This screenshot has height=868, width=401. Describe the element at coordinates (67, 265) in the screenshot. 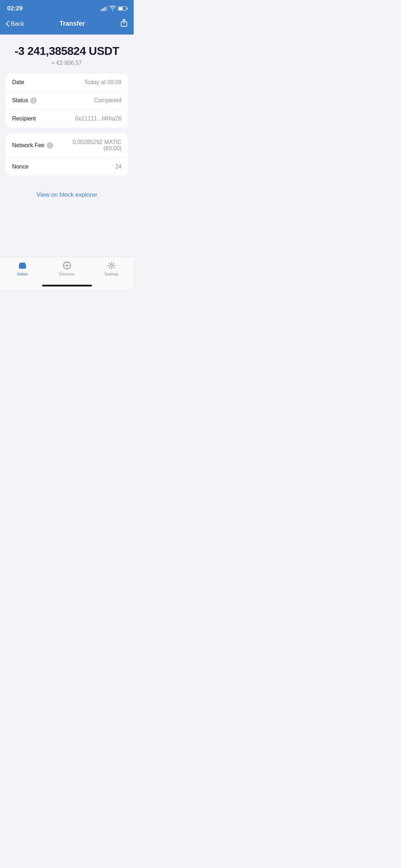

I see `discover-icon` at that location.